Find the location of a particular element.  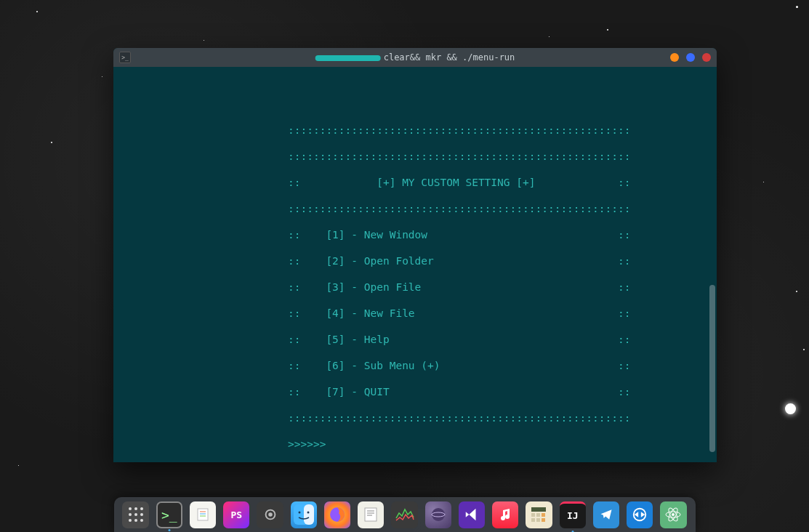

dock-firefox-icon is located at coordinates (337, 515).